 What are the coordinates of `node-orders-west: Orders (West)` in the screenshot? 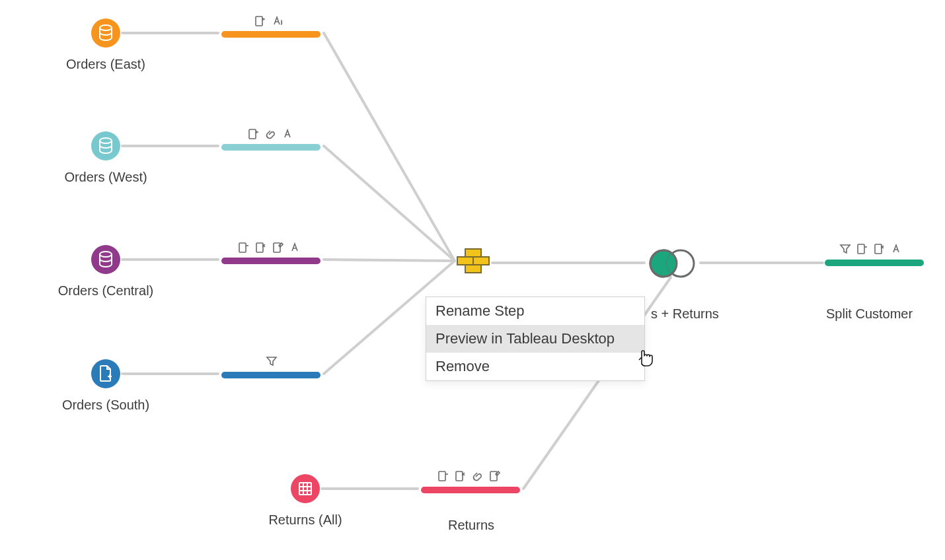 It's located at (106, 158).